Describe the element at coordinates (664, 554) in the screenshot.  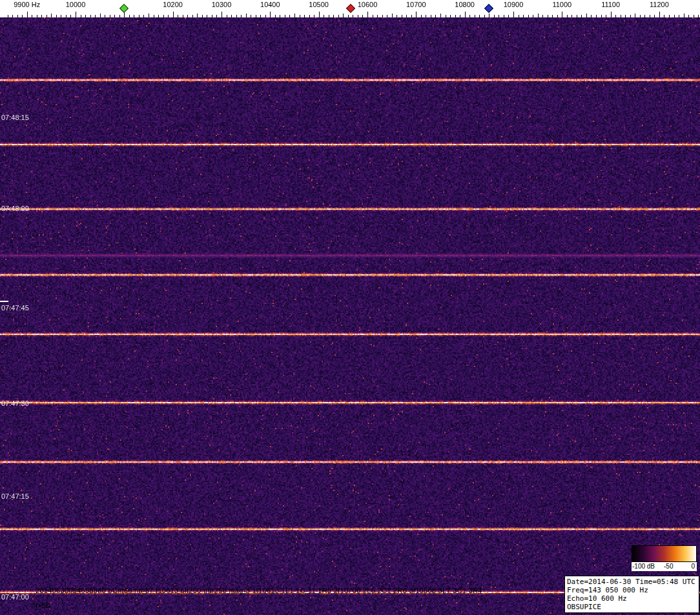
I see `colorbar-gradient` at that location.